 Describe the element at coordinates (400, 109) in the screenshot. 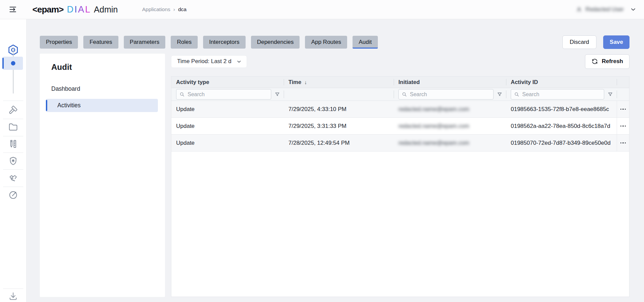

I see `table-row: Update 7/29/2025, 4:33:10 PM redacted.na…` at that location.